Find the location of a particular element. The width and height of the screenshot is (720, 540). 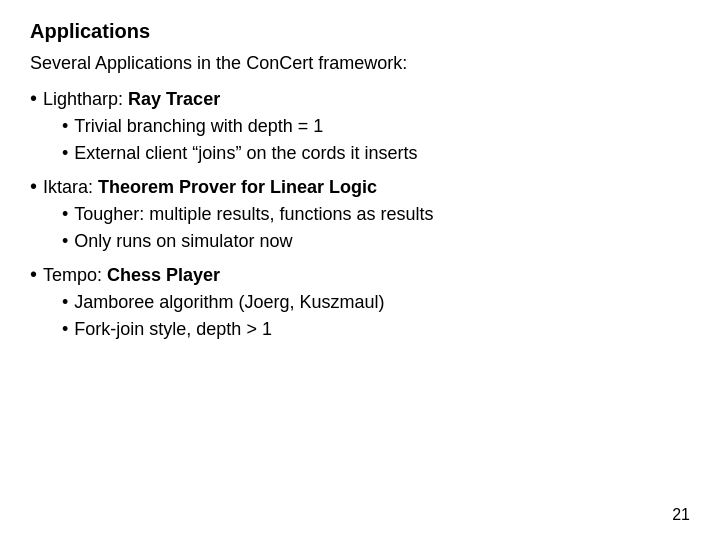

sub-list-item: •Trivial branching with depth = 1 is located at coordinates (376, 126).